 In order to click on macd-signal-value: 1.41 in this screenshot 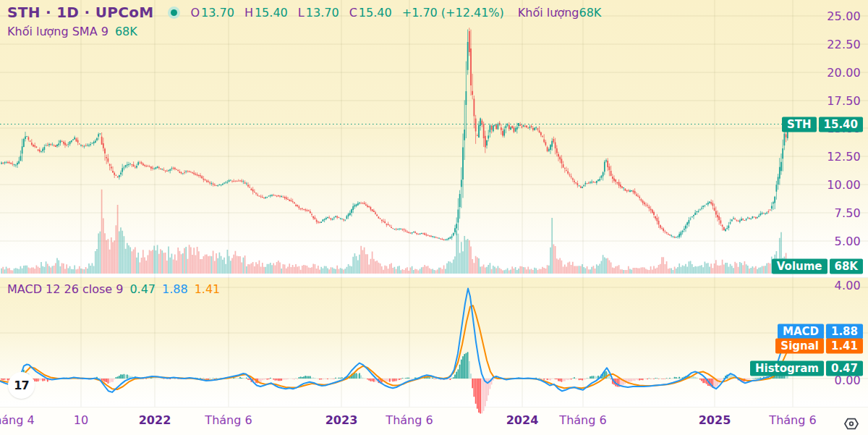, I will do `click(208, 290)`.